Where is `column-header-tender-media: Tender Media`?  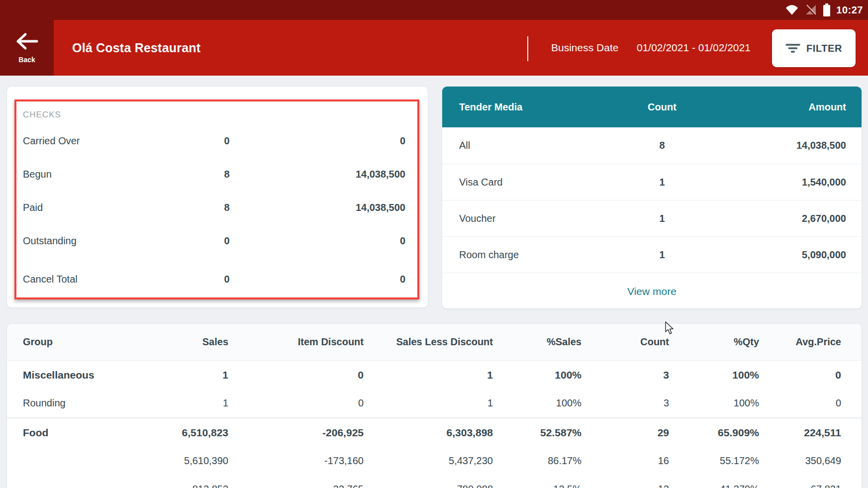
column-header-tender-media: Tender Media is located at coordinates (543, 107).